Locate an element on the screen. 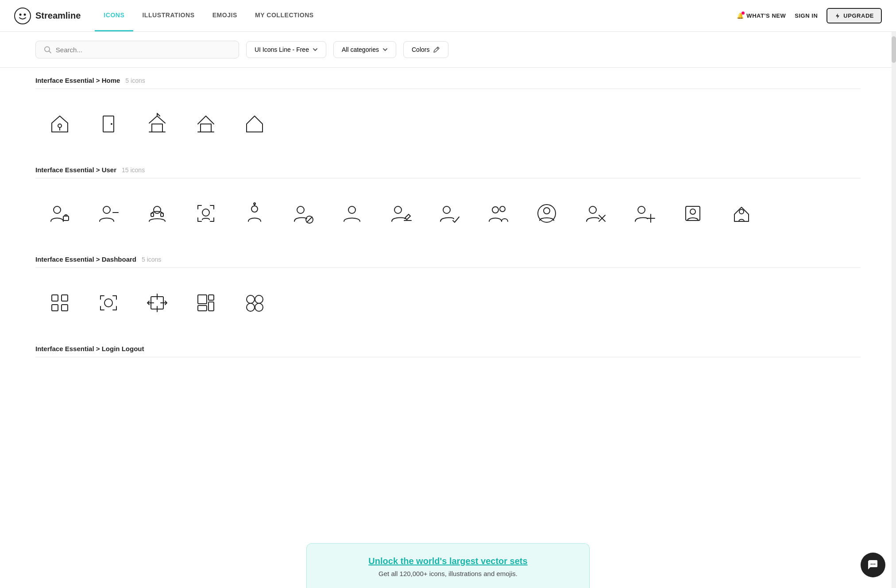 The image size is (896, 588). icon-user-circle is located at coordinates (547, 213).